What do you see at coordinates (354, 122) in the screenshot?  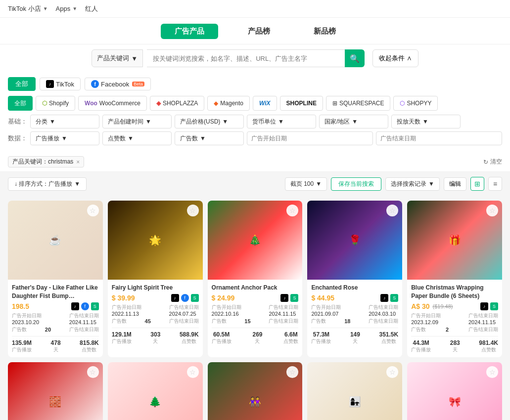 I see `filter-country: 国家/地区 ▼` at bounding box center [354, 122].